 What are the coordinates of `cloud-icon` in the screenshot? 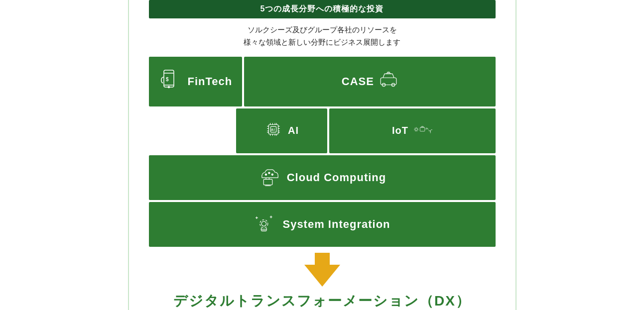 It's located at (270, 178).